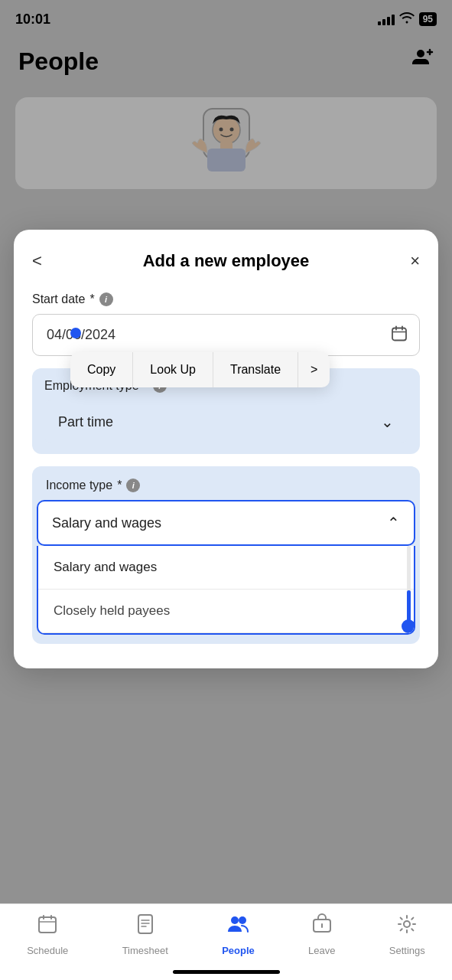 This screenshot has height=980, width=452. What do you see at coordinates (239, 951) in the screenshot?
I see `people-label: People` at bounding box center [239, 951].